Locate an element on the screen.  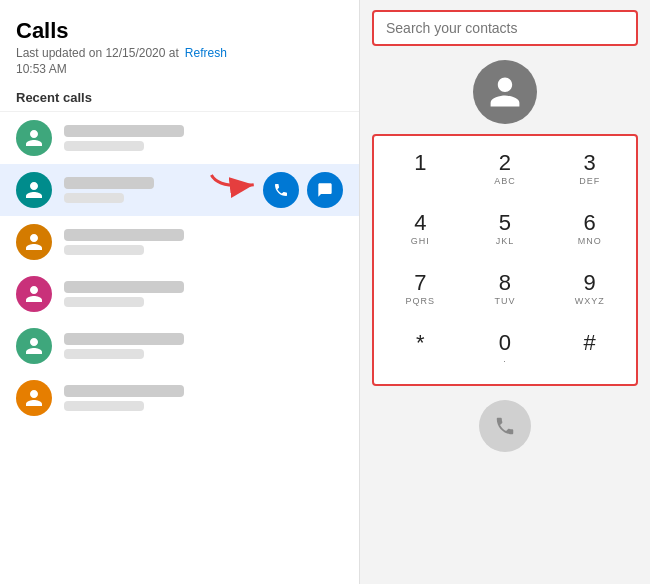
dial-key-9: 9 WXYZ is located at coordinates (590, 290).